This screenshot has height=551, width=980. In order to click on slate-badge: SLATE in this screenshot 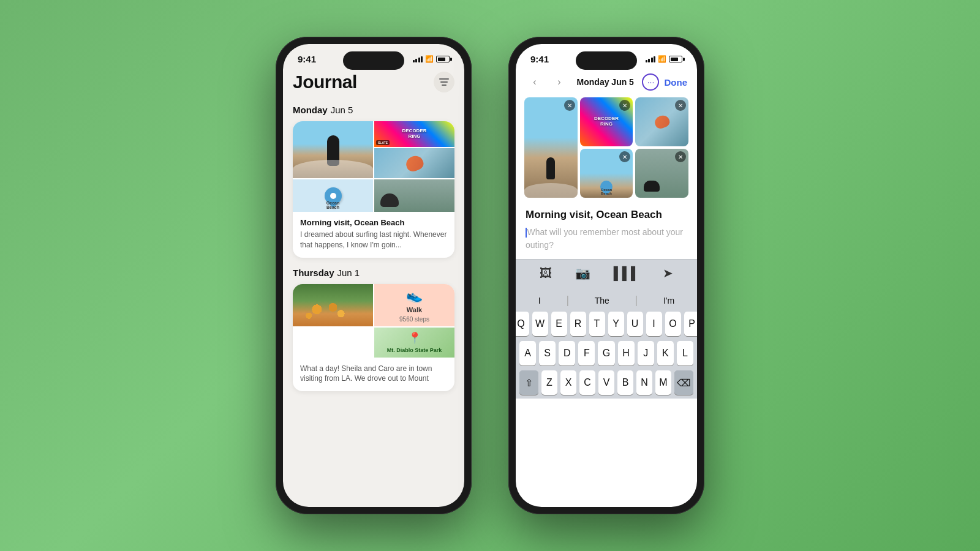, I will do `click(383, 143)`.